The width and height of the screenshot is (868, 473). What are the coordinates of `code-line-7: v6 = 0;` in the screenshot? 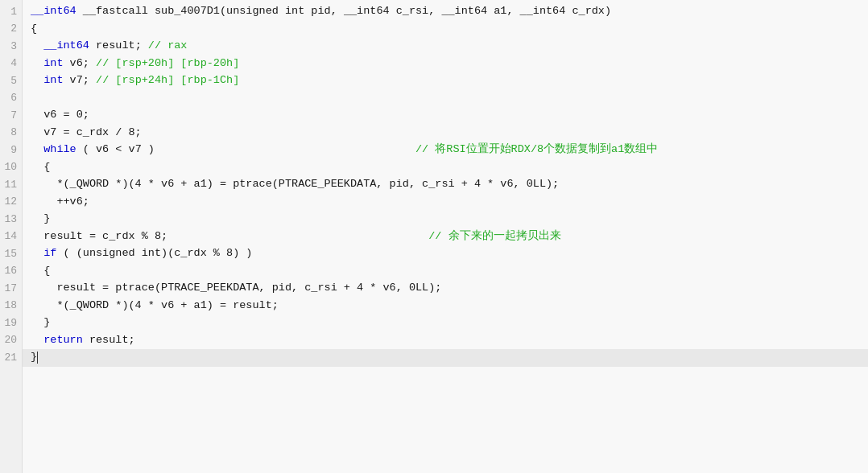 It's located at (445, 116).